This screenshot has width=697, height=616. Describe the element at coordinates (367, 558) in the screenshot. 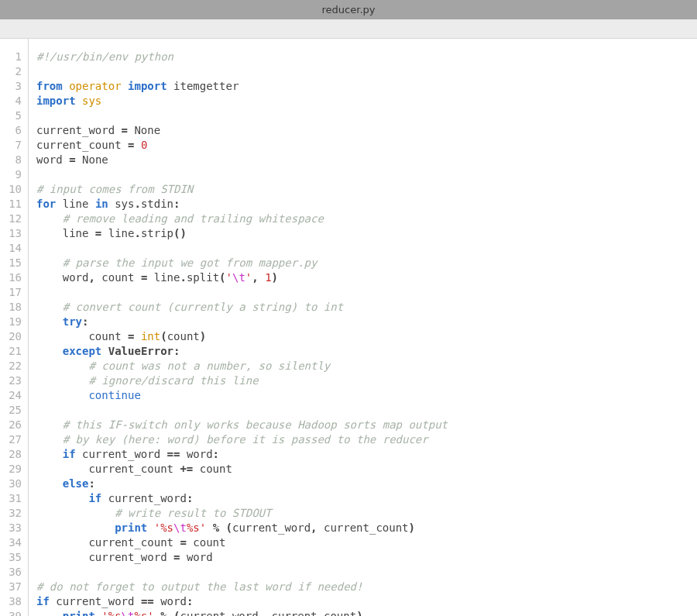

I see `code-line: current_word = word` at that location.